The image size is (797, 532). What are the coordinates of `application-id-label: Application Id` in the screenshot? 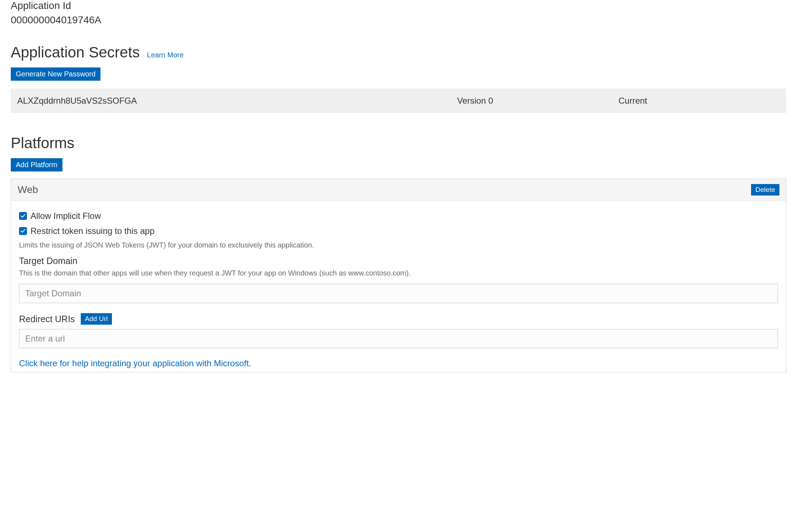 It's located at (398, 6).